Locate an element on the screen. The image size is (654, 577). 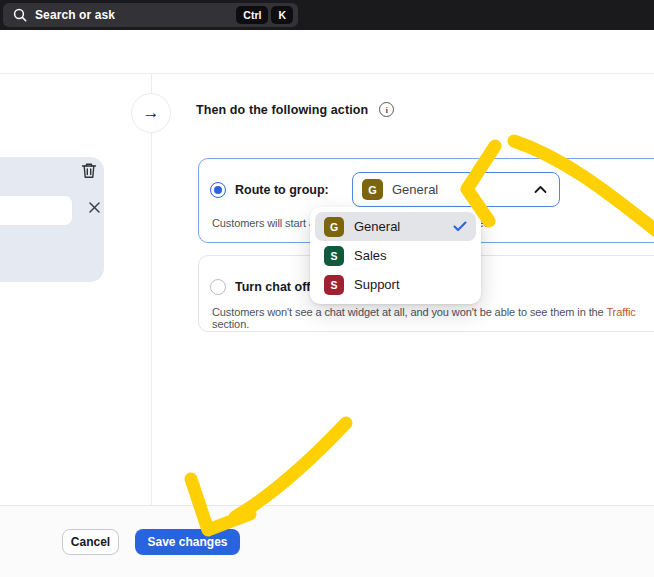
route-to-group-radio is located at coordinates (218, 190).